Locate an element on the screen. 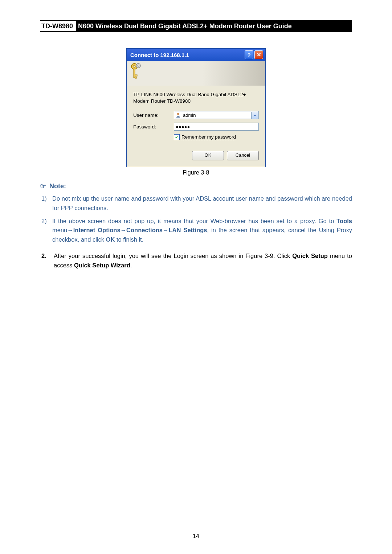  close-icon: ✕ is located at coordinates (259, 55).